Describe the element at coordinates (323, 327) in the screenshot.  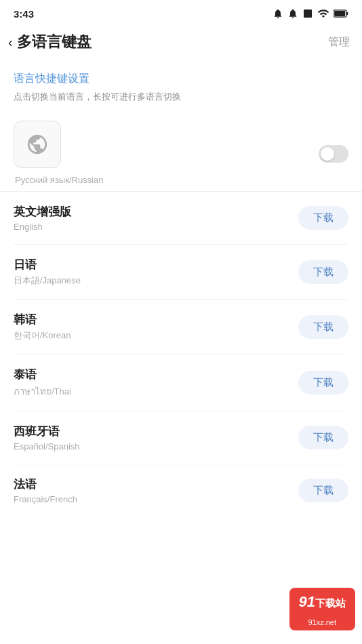
I see `download-button-korean: 下载` at that location.